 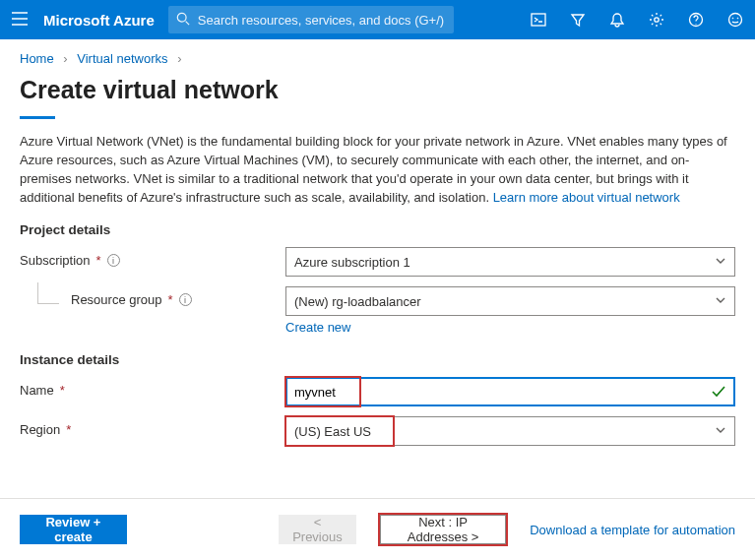 I want to click on row-region: Region * (US) East US, so click(x=378, y=431).